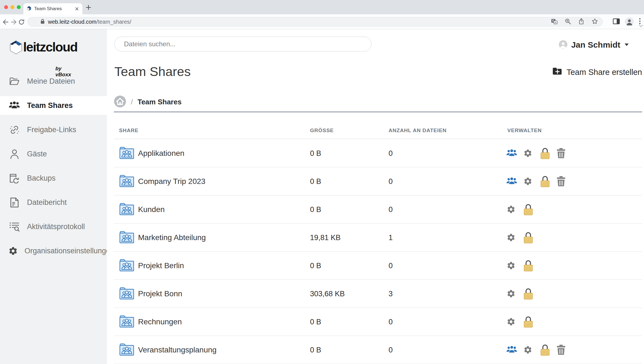  What do you see at coordinates (16, 48) in the screenshot?
I see `logo-hexagon-icon` at bounding box center [16, 48].